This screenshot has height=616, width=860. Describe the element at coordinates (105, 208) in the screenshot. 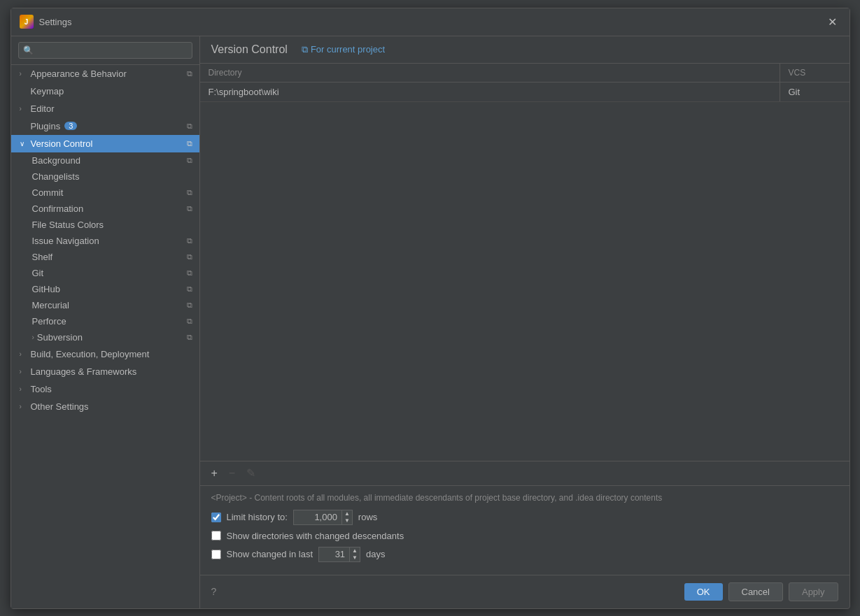

I see `sidebar-item-confirmation: Confirmation ⧉` at that location.